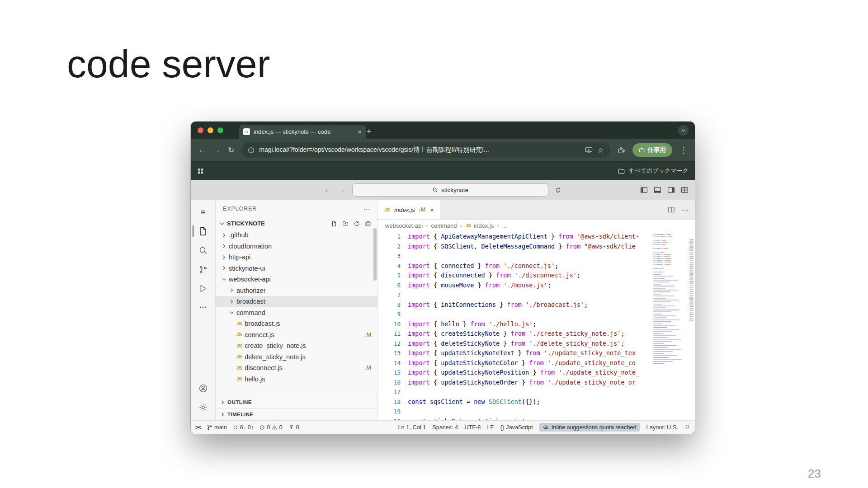 Image resolution: width=868 pixels, height=488 pixels. What do you see at coordinates (684, 130) in the screenshot?
I see `tab-search-button` at bounding box center [684, 130].